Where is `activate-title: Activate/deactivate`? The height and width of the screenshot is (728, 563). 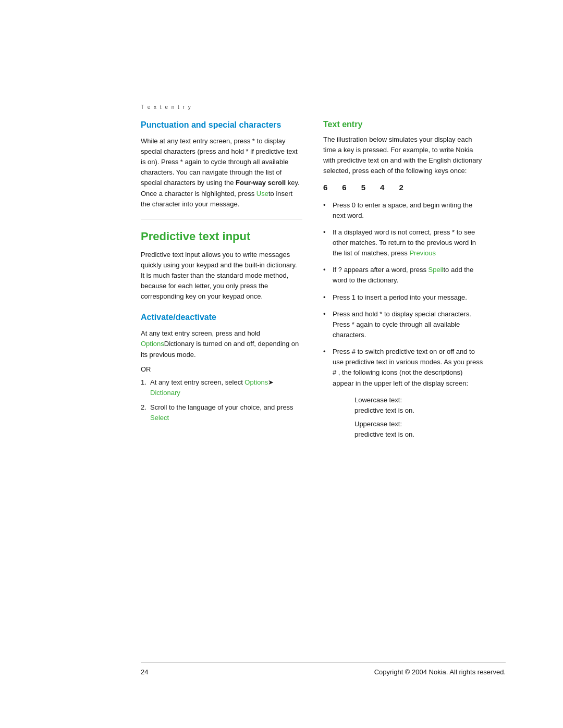
activate-title: Activate/deactivate is located at coordinates (222, 318).